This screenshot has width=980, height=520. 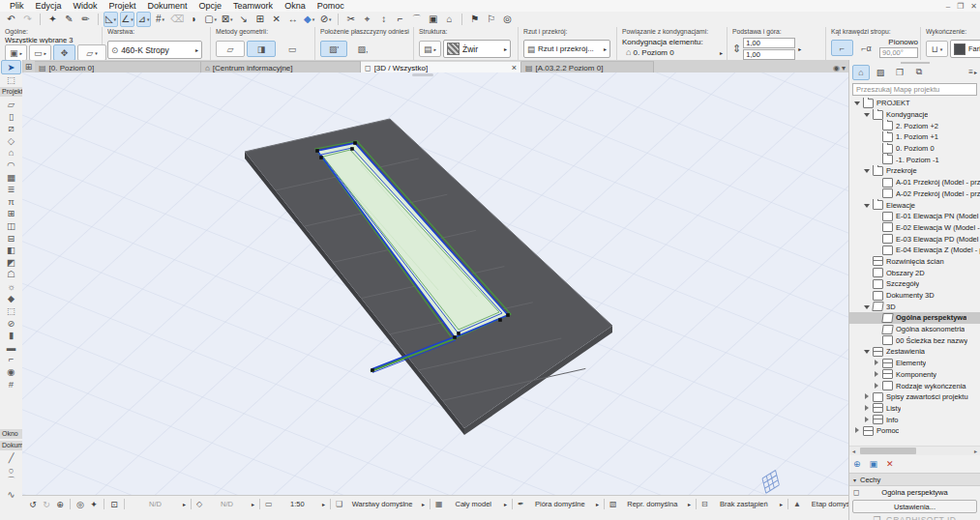 I want to click on tree-item: 00 Ścieżka bez nazwy, so click(x=915, y=340).